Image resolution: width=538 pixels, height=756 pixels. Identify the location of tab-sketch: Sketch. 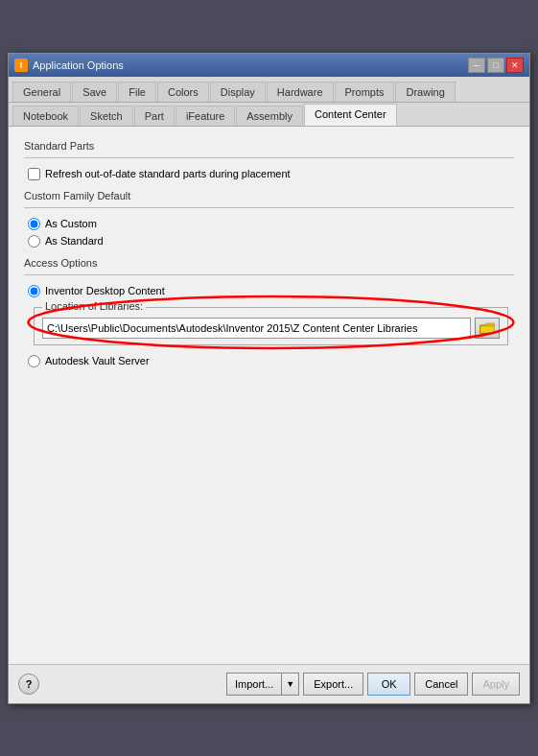
(106, 115).